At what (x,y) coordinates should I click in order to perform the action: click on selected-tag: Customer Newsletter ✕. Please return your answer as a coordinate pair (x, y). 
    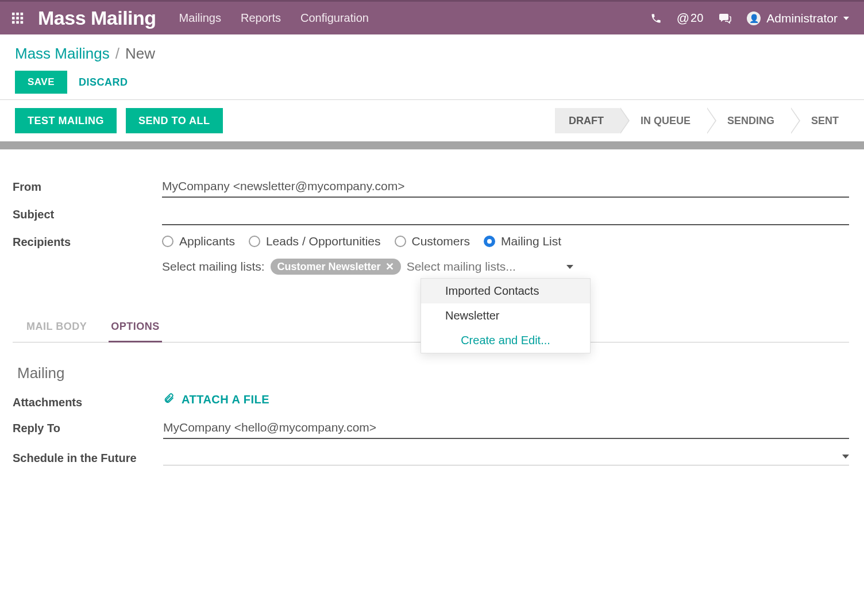
    Looking at the image, I should click on (335, 267).